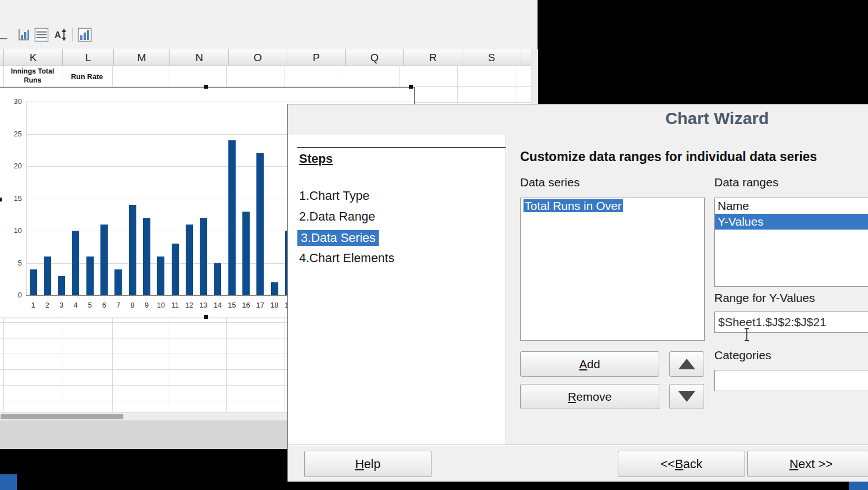 The width and height of the screenshot is (868, 490). What do you see at coordinates (246, 305) in the screenshot?
I see `x-axis-tick-label: 16` at bounding box center [246, 305].